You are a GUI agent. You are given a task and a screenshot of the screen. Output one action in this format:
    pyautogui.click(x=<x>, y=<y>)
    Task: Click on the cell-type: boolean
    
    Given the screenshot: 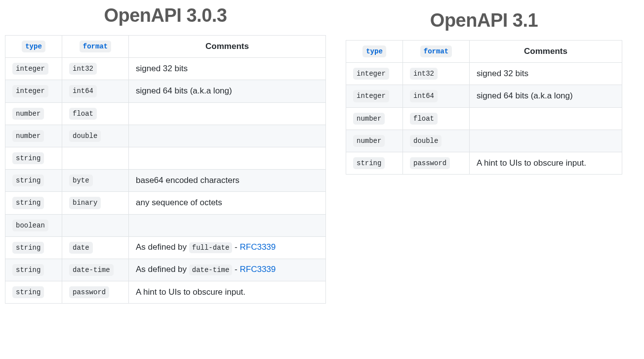 What is the action you would take?
    pyautogui.click(x=34, y=225)
    